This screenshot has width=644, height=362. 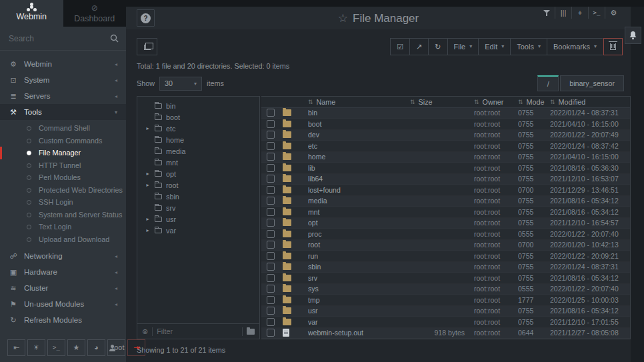 What do you see at coordinates (445, 136) in the screenshot?
I see `table-row-dev: devroot:root07552022/01/22 - 20:07:49` at bounding box center [445, 136].